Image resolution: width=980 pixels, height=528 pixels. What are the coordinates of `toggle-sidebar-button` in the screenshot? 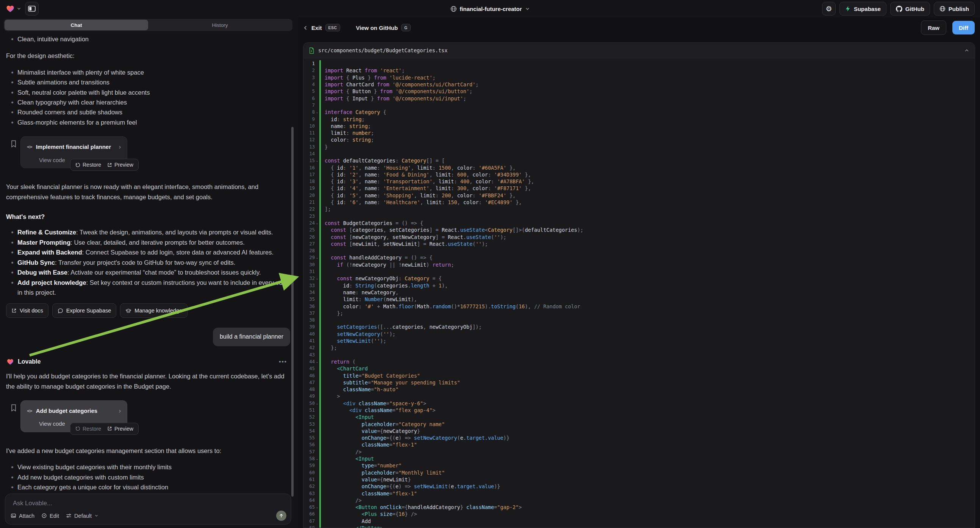 It's located at (32, 9).